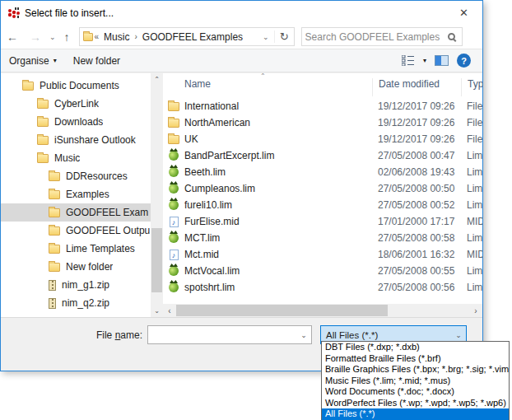 The height and width of the screenshot is (420, 512). I want to click on tree-item: New folder, so click(76, 267).